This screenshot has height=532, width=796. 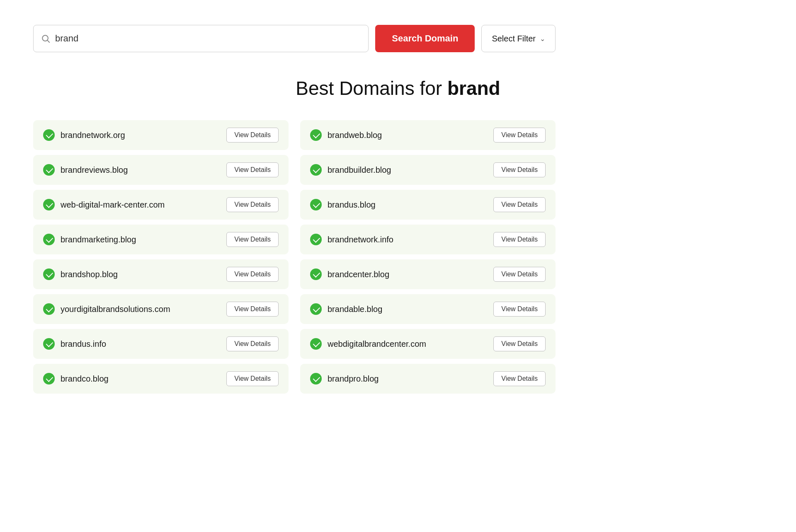 I want to click on domain-row: brandshop.blogView Details, so click(x=161, y=274).